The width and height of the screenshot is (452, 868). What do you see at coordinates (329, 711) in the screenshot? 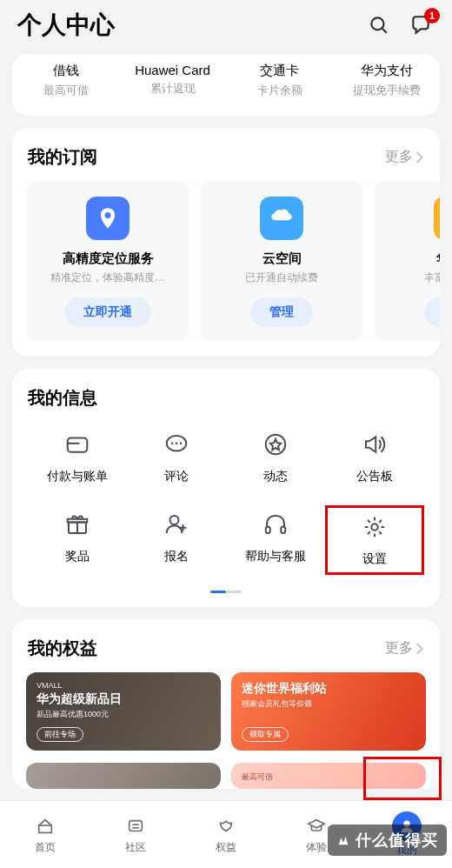
I see `rights-banner-1: 迷你世界福利站 独家会员礼包等你领 领取专属` at bounding box center [329, 711].